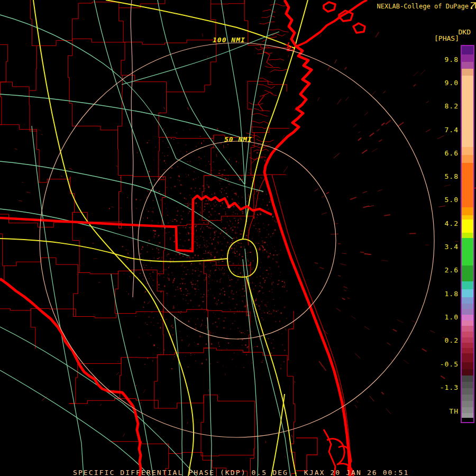 This screenshot has width=476, height=476. Describe the element at coordinates (241, 472) in the screenshot. I see `product-status-text: SPECIFIC DIFFERENTIAL PHASE (KDP) 0.5 DE…` at that location.